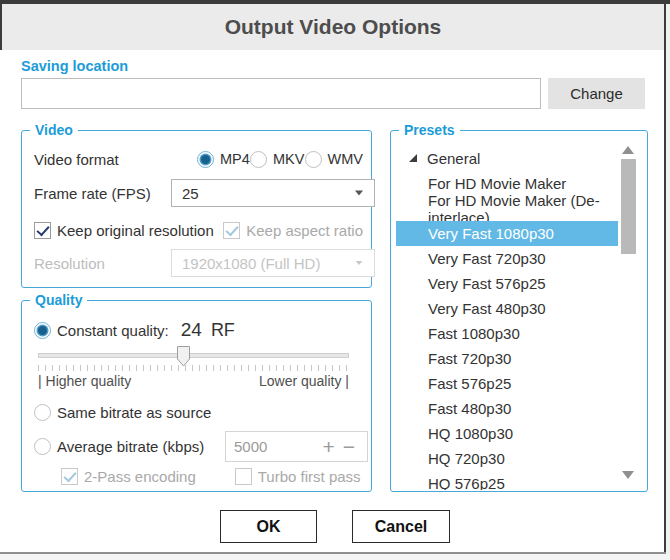 The height and width of the screenshot is (560, 670). I want to click on keep-aspect-ratio-label: Keep aspect ratio, so click(304, 230).